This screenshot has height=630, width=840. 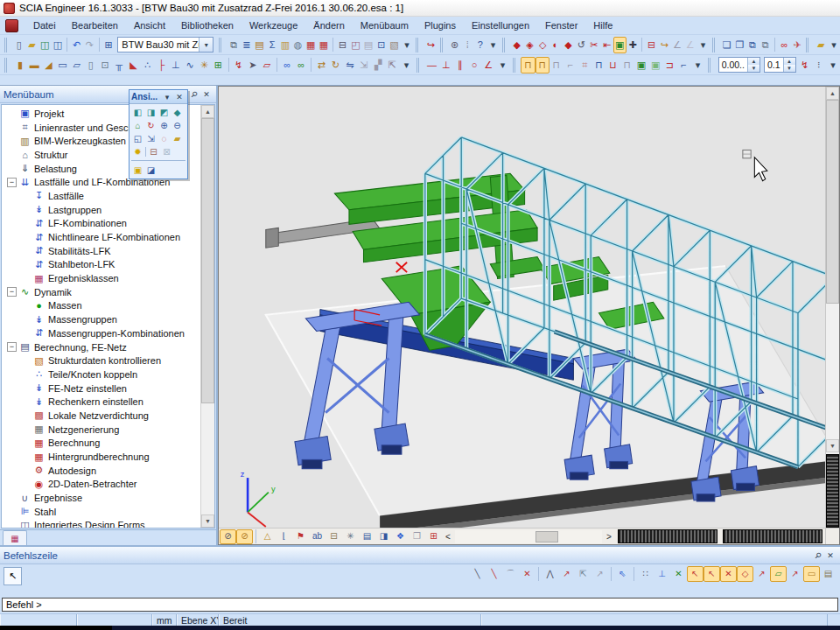 What do you see at coordinates (329, 25) in the screenshot?
I see `menu-item: Ändern` at bounding box center [329, 25].